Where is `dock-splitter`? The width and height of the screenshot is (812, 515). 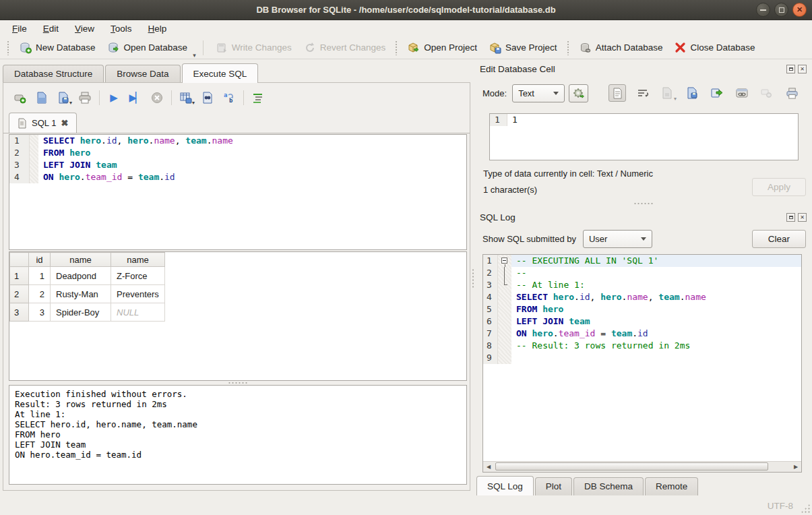 dock-splitter is located at coordinates (644, 204).